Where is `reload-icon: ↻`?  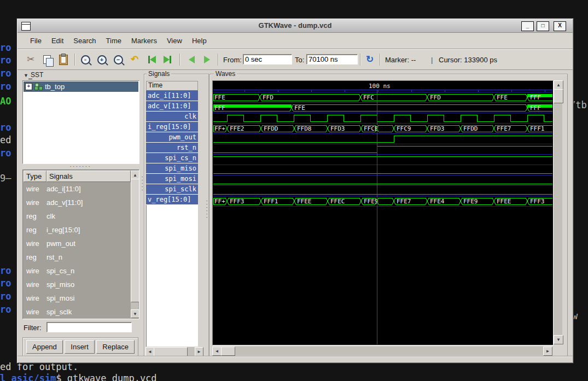 reload-icon: ↻ is located at coordinates (370, 60).